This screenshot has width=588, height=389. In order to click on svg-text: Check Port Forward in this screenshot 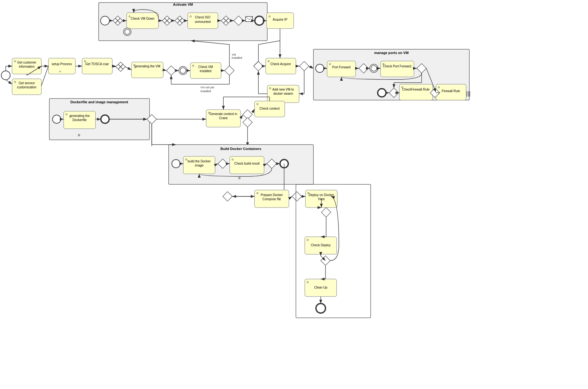, I will do `click(397, 66)`.